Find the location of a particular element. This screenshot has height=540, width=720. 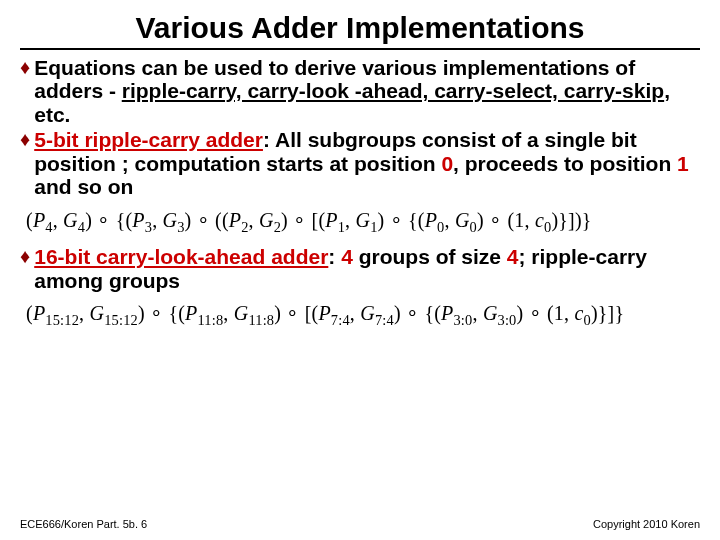

footer: ECE666/Koren Part. 5b. 6 Copyright 2010 … is located at coordinates (360, 524).